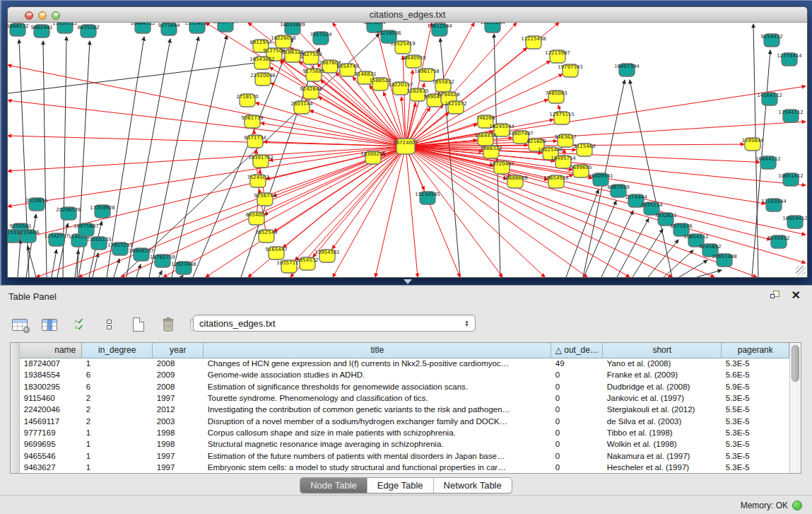 The image size is (812, 514). Describe the element at coordinates (408, 281) in the screenshot. I see `panel-splitter-handle` at that location.